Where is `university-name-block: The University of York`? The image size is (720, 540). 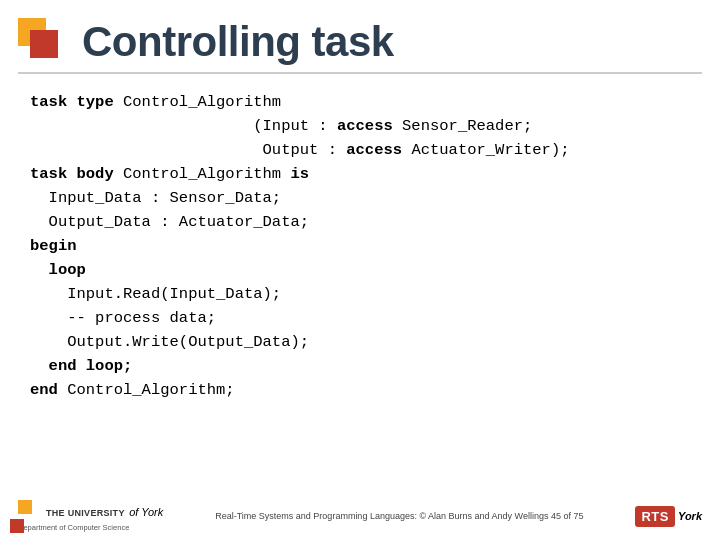
university-name-block: The University of York is located at coordinates (104, 511).